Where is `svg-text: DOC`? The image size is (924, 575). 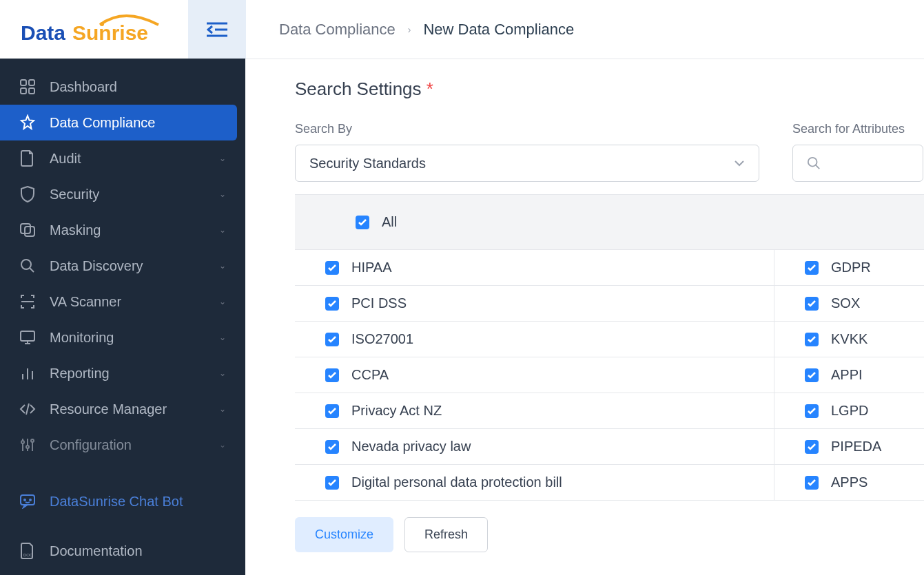
svg-text: DOC is located at coordinates (28, 555).